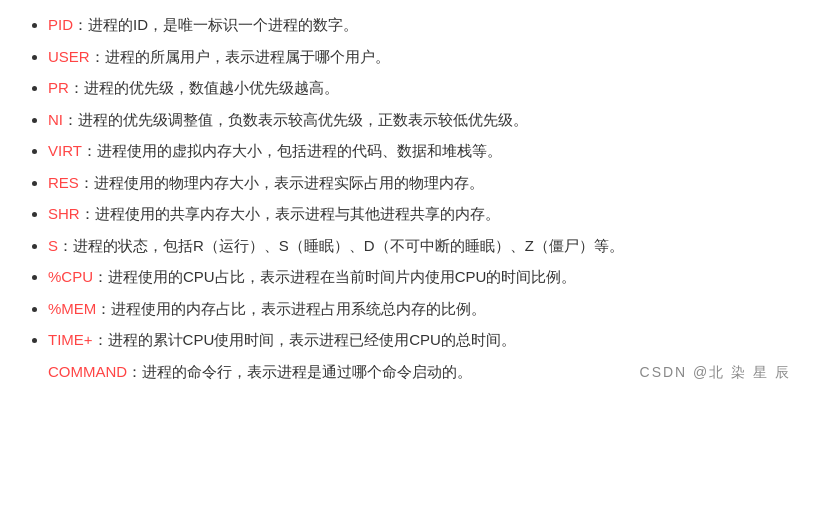 This screenshot has height=509, width=821. I want to click on keyword-label: USER, so click(69, 56).